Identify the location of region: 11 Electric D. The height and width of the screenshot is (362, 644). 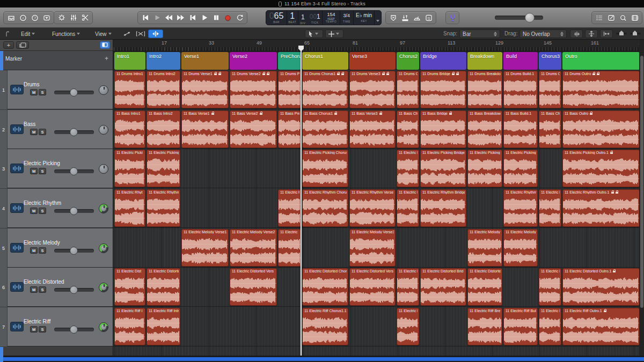
(408, 287).